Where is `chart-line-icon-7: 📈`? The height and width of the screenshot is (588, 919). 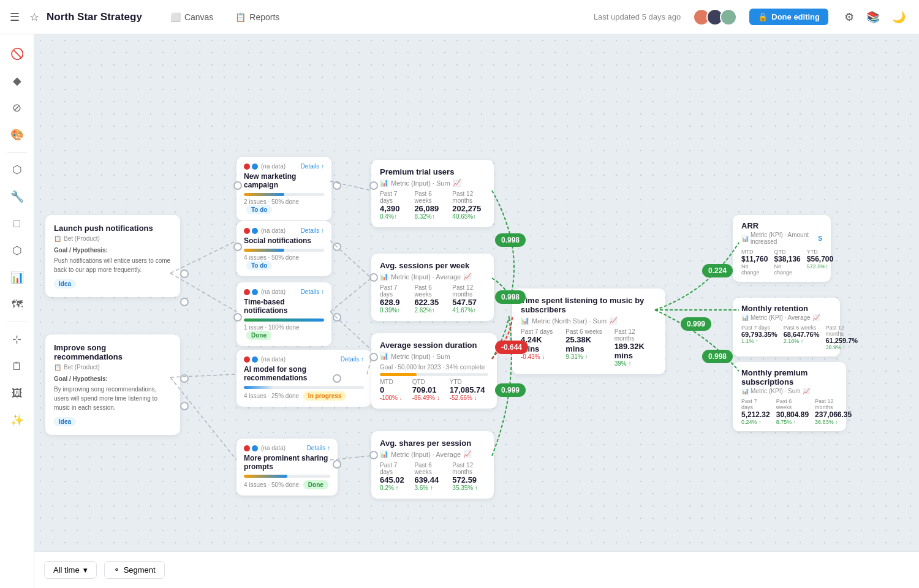 chart-line-icon-7: 📈 is located at coordinates (806, 391).